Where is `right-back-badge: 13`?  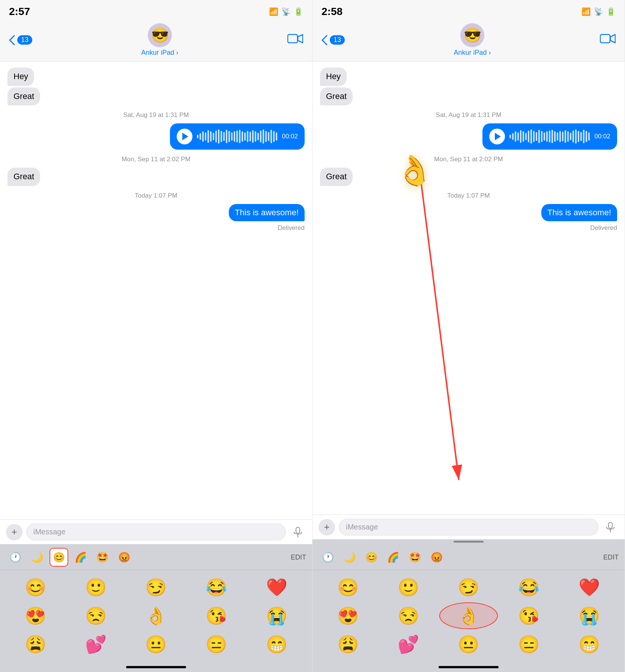
right-back-badge: 13 is located at coordinates (337, 40).